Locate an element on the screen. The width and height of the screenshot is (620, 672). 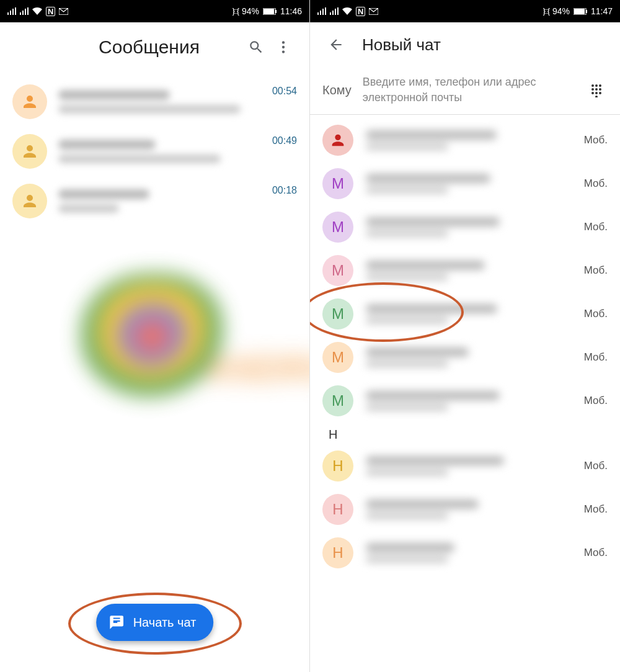
search-button is located at coordinates (256, 47).